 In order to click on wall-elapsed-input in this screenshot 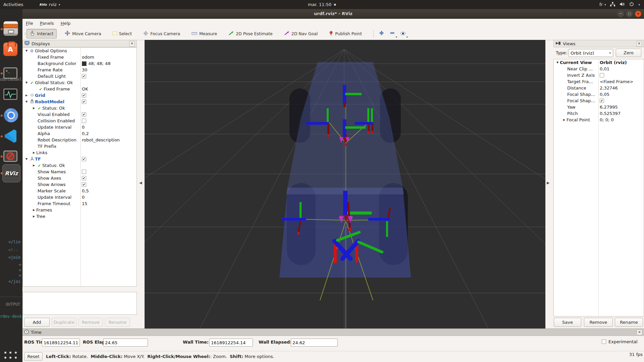, I will do `click(314, 343)`.